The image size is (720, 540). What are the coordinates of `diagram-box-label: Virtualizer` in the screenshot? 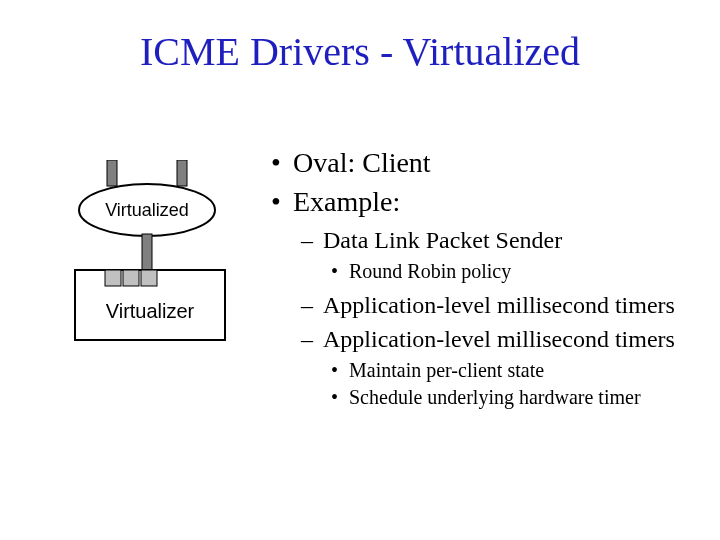 It's located at (150, 311).